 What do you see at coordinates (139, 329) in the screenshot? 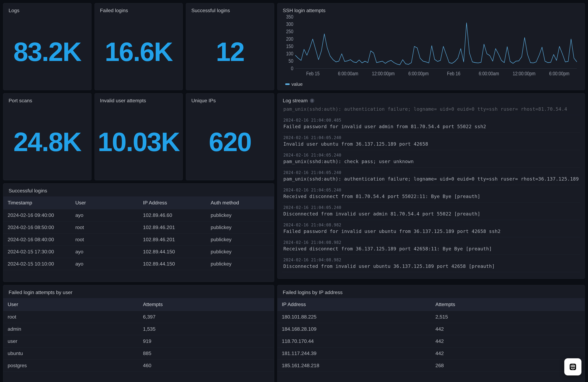
I see `table-row: admin1,535` at bounding box center [139, 329].